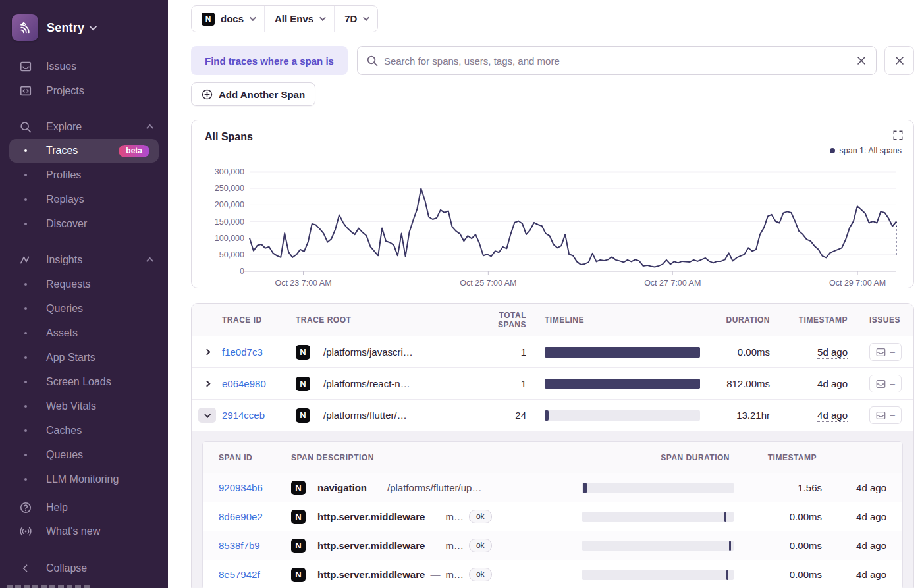 This screenshot has height=588, width=922. I want to click on chevron-up-icon, so click(150, 128).